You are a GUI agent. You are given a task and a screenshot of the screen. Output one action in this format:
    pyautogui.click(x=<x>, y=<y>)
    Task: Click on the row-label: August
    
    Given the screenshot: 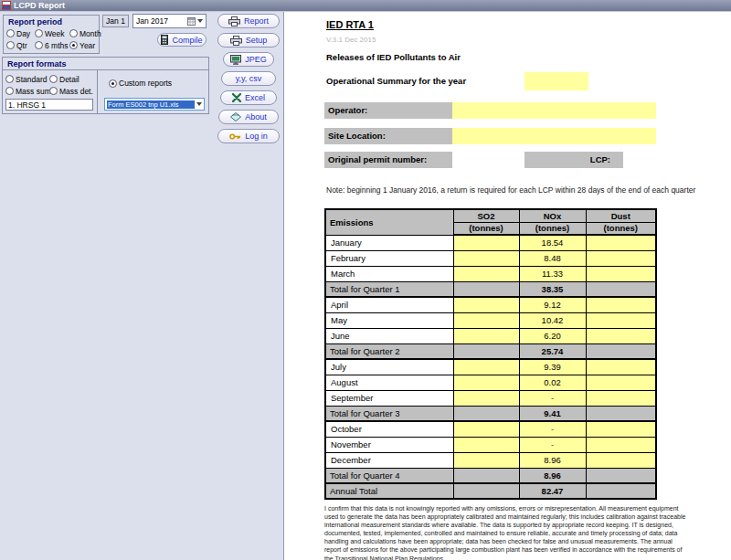 What is the action you would take?
    pyautogui.click(x=389, y=382)
    